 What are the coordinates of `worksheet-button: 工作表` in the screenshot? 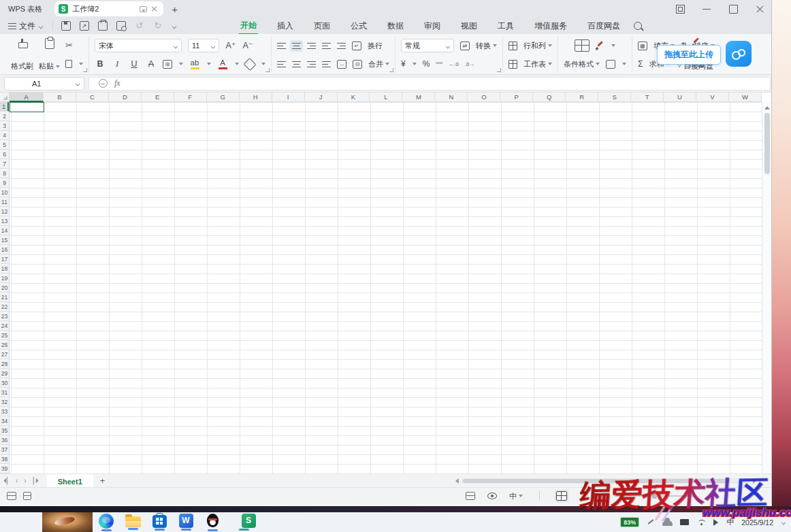 It's located at (538, 64).